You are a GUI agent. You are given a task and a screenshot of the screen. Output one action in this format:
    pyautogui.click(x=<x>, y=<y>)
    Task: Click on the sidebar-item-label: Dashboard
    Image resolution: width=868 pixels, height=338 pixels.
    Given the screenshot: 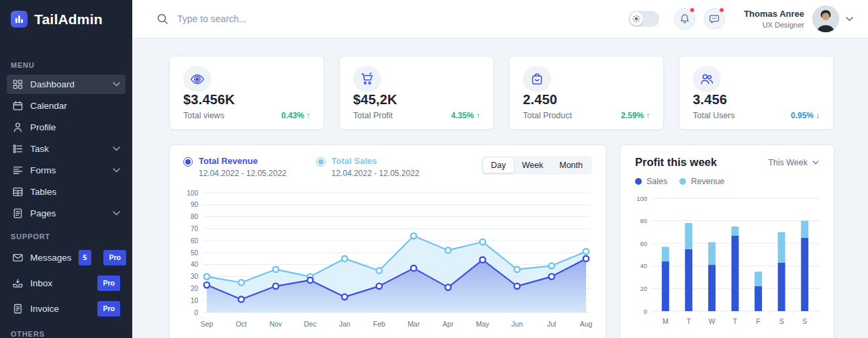 What is the action you would take?
    pyautogui.click(x=52, y=85)
    